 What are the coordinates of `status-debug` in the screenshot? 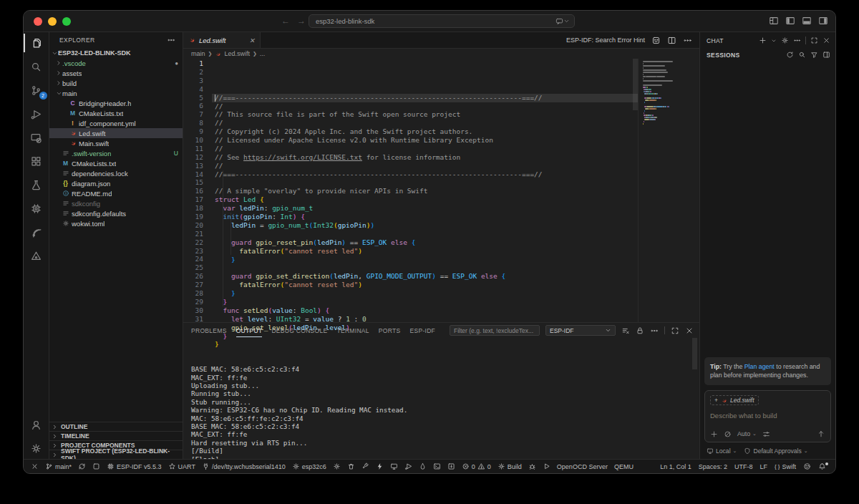 It's located at (408, 467).